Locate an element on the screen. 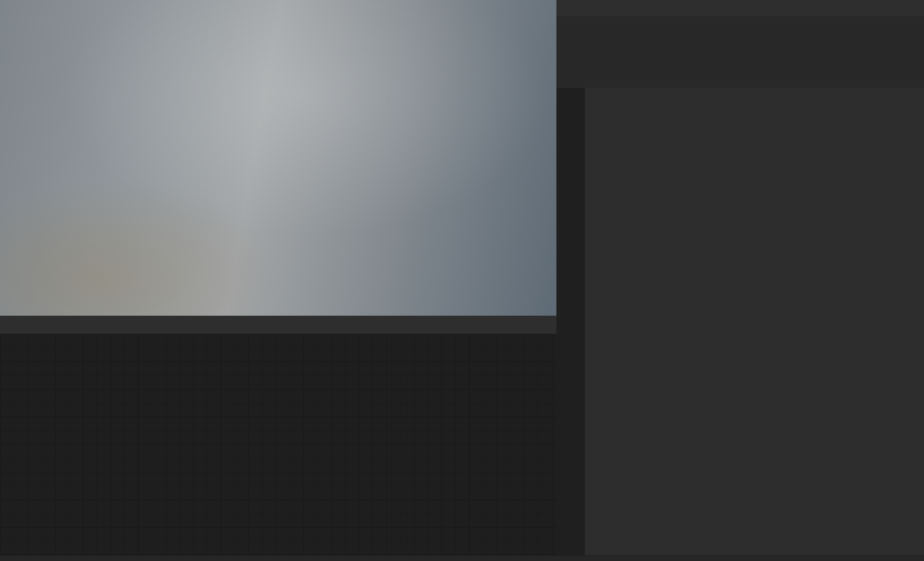  properties-tabs is located at coordinates (571, 324).